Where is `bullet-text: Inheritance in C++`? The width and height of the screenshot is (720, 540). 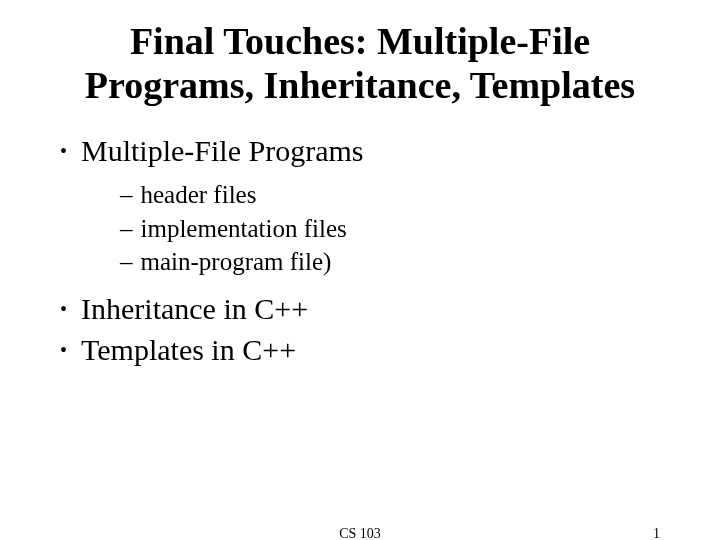 bullet-text: Inheritance in C++ is located at coordinates (194, 310).